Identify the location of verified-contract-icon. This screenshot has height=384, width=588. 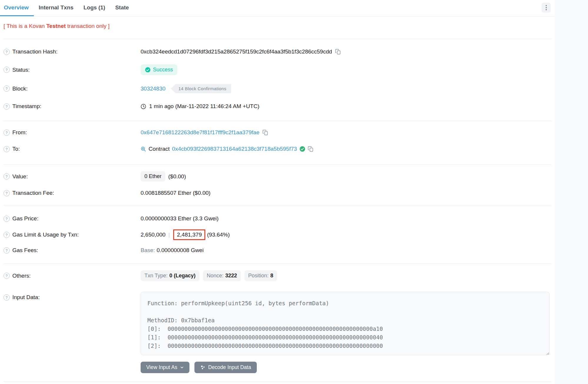
(302, 149).